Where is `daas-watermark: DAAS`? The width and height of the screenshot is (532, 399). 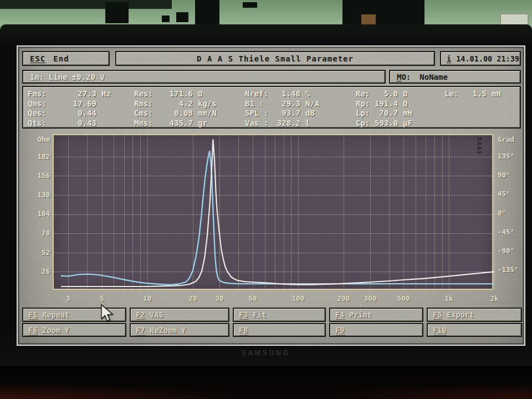 daas-watermark: DAAS is located at coordinates (479, 146).